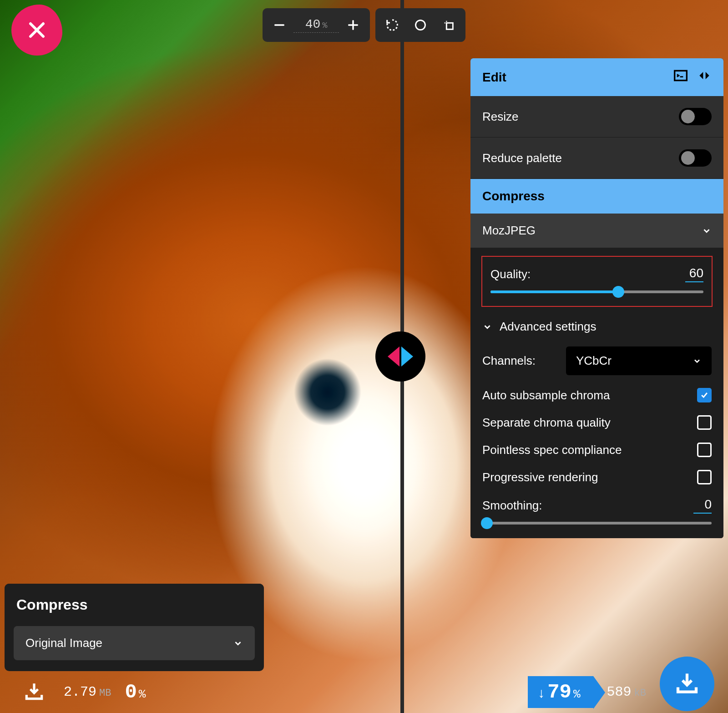 The image size is (728, 713). What do you see at coordinates (37, 30) in the screenshot?
I see `close-button` at bounding box center [37, 30].